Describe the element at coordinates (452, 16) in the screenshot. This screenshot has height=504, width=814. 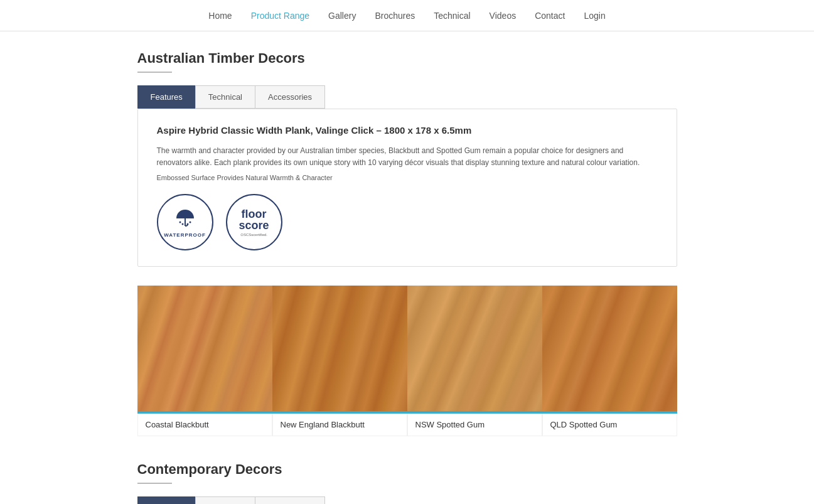
I see `nav-technical: Technical` at that location.